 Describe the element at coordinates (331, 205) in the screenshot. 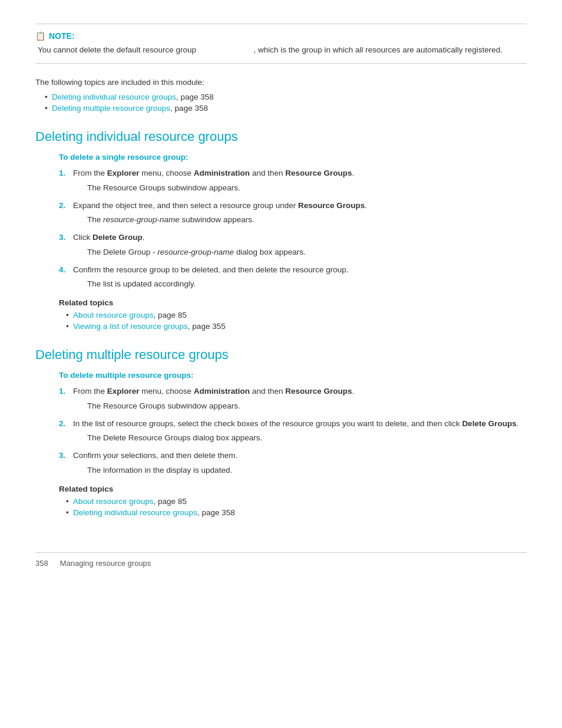

I see `step2-rg: Resource Groups` at that location.